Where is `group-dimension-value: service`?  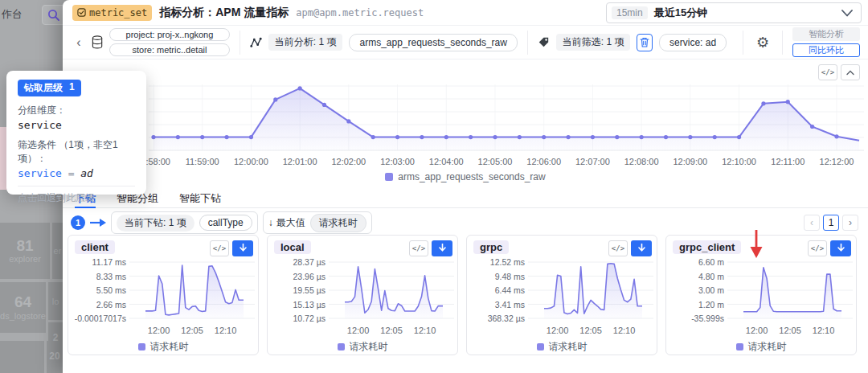 group-dimension-value: service is located at coordinates (76, 125).